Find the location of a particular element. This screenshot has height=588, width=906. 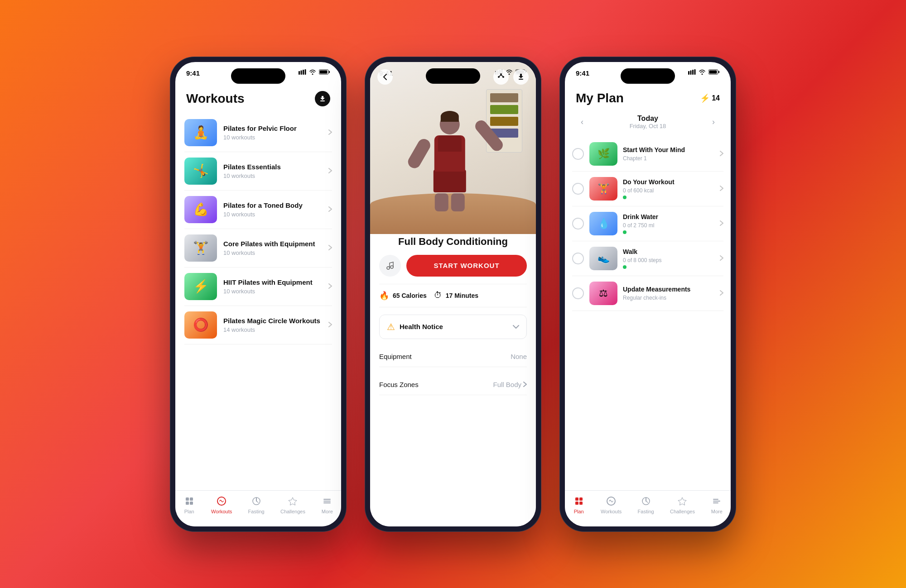

workout-name-1: Pilates Essentials is located at coordinates (273, 167).